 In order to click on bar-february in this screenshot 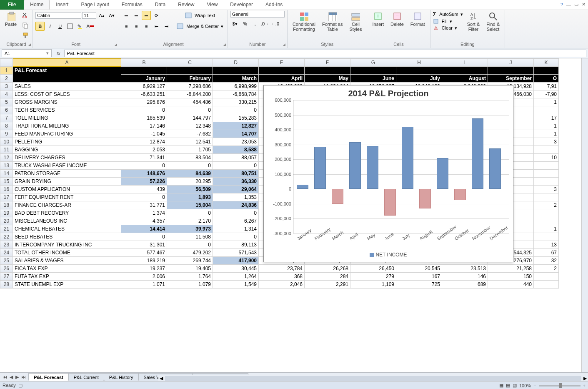, I will do `click(320, 168)`.